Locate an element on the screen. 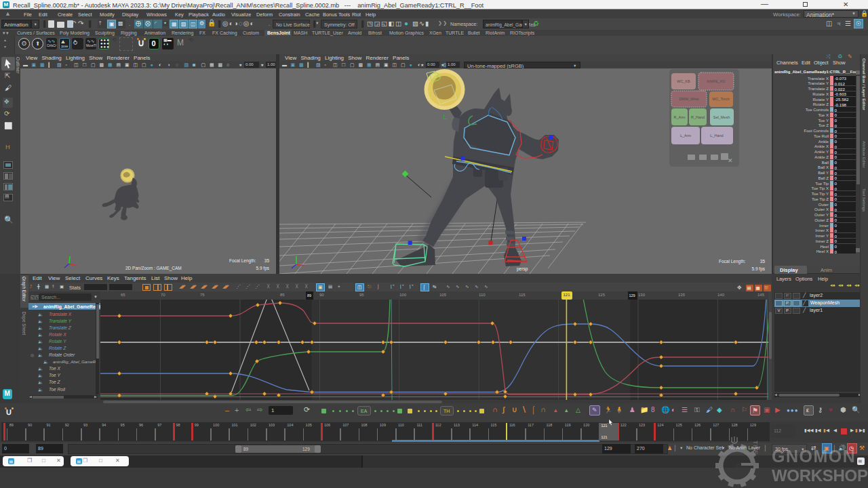 The width and height of the screenshot is (868, 488). svg-text: WC_Torch is located at coordinates (721, 99).